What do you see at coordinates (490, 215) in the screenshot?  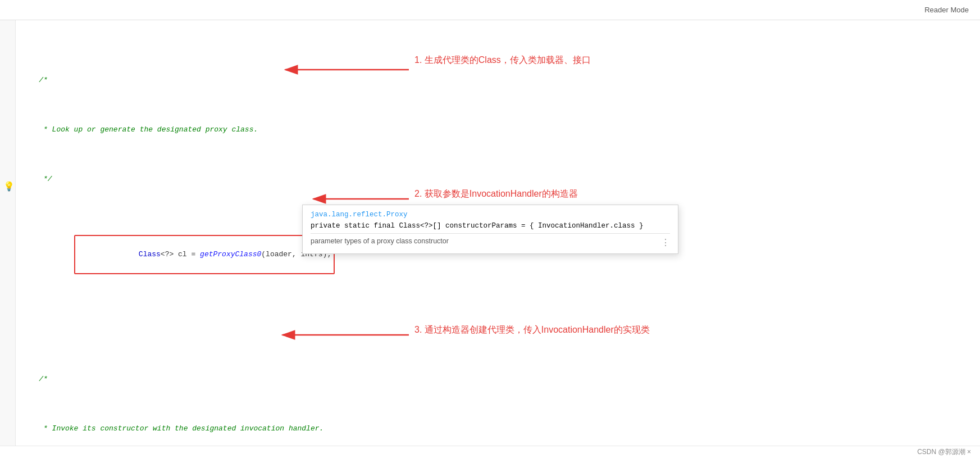 I see `tooltip-header: java.lang.reflect.Proxy` at bounding box center [490, 215].